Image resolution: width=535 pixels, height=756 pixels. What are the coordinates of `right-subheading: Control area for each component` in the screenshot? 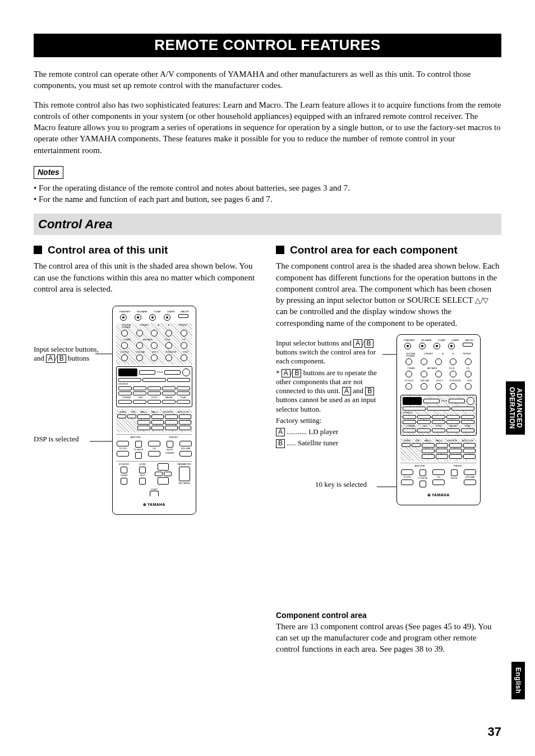 It's located at (389, 250).